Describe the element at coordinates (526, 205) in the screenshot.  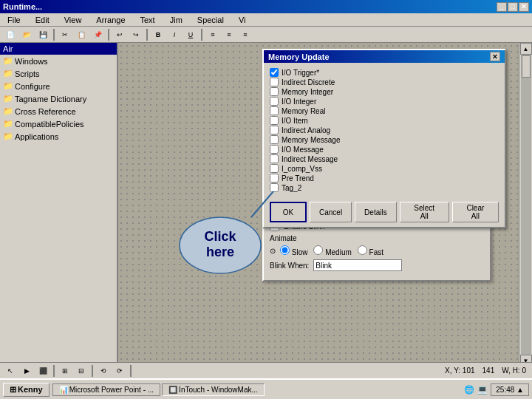
I see `vertical-scrollbar: ▲ ▼` at that location.